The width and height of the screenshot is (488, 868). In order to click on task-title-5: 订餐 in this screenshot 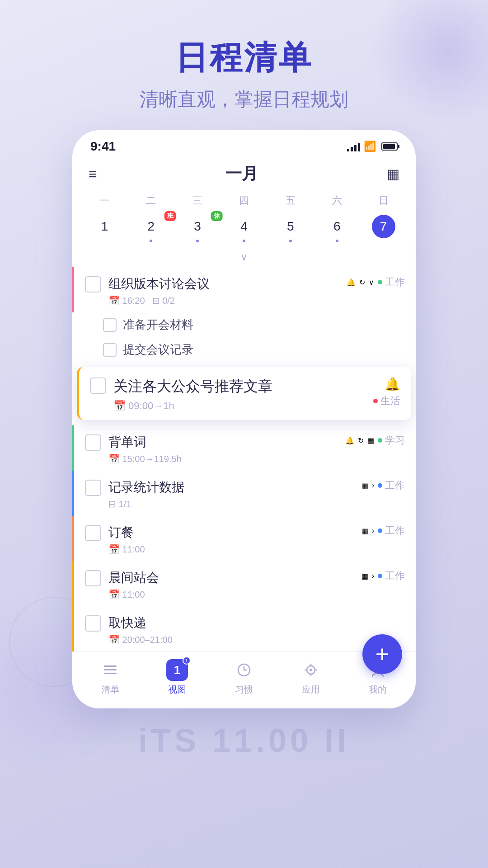, I will do `click(232, 533)`.